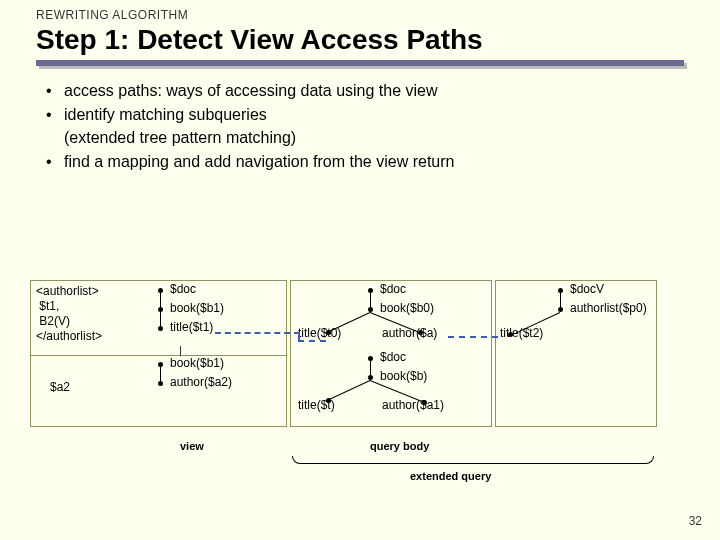 Image resolution: width=720 pixels, height=540 pixels. What do you see at coordinates (316, 405) in the screenshot?
I see `c2-title-t: title($t)` at bounding box center [316, 405].